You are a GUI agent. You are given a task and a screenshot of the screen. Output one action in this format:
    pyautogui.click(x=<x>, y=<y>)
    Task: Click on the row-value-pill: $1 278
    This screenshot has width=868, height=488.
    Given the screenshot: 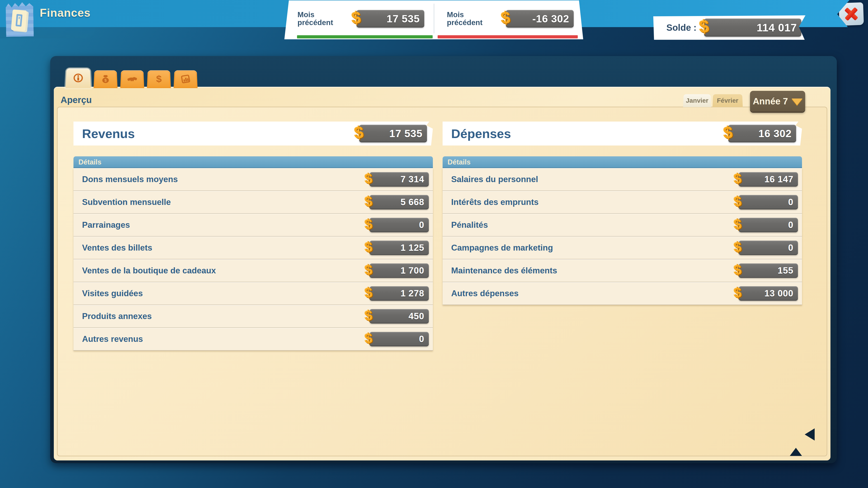 What is the action you would take?
    pyautogui.click(x=399, y=294)
    